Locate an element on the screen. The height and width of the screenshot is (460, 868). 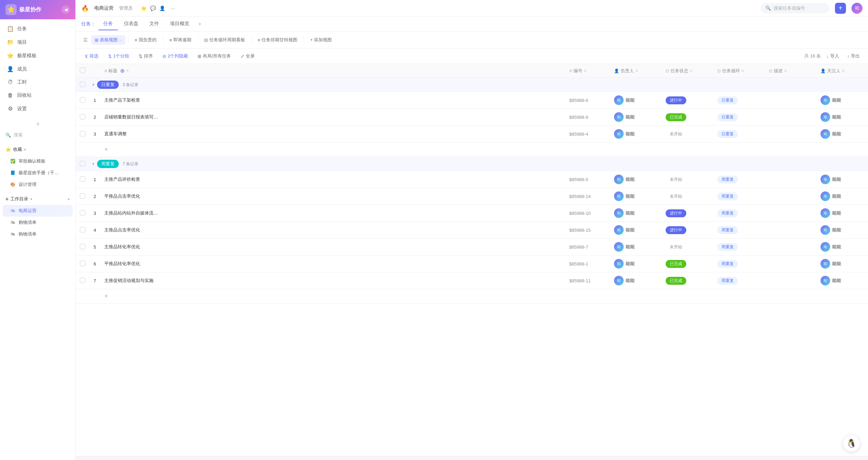
table-row: 1 主推产品下架检查 $85988-6 能 能能 进行中 日重复 能 能能 is located at coordinates (472, 101).